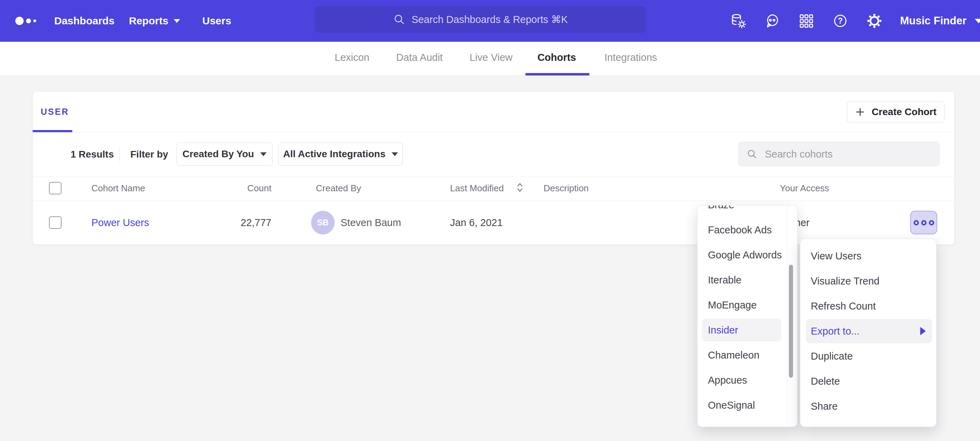 This screenshot has width=980, height=441. I want to click on logo-dot-large, so click(19, 21).